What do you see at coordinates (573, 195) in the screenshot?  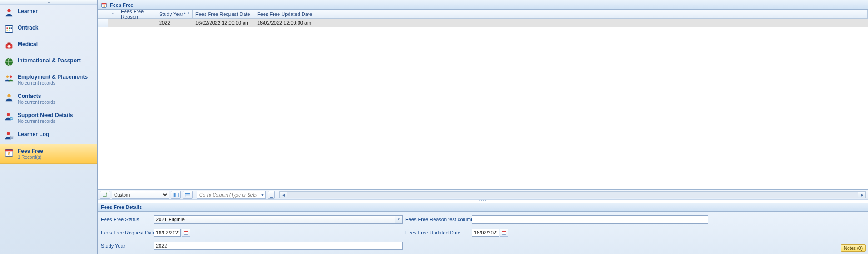 I see `horizontal-scrollbar: ◀ ▶` at bounding box center [573, 195].